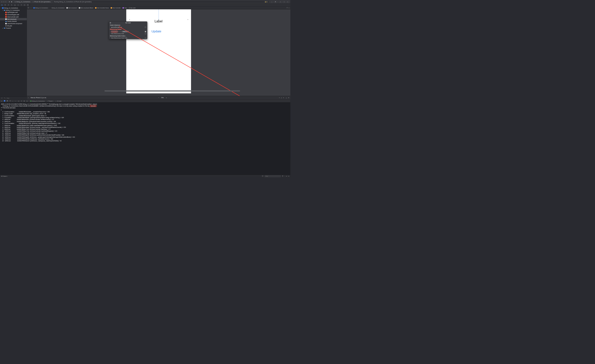  Describe the element at coordinates (14, 13) in the screenshot. I see `tree-row-appdelegate-swift: AppDelegate.swift` at that location.